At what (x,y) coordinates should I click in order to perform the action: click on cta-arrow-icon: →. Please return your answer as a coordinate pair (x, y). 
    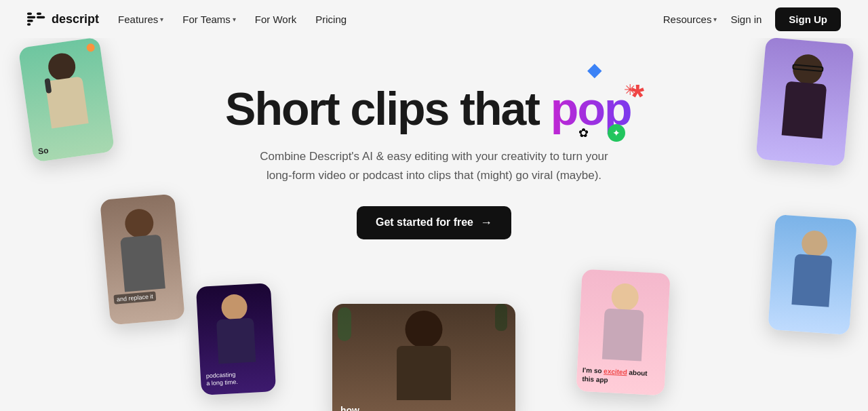
    Looking at the image, I should click on (486, 222).